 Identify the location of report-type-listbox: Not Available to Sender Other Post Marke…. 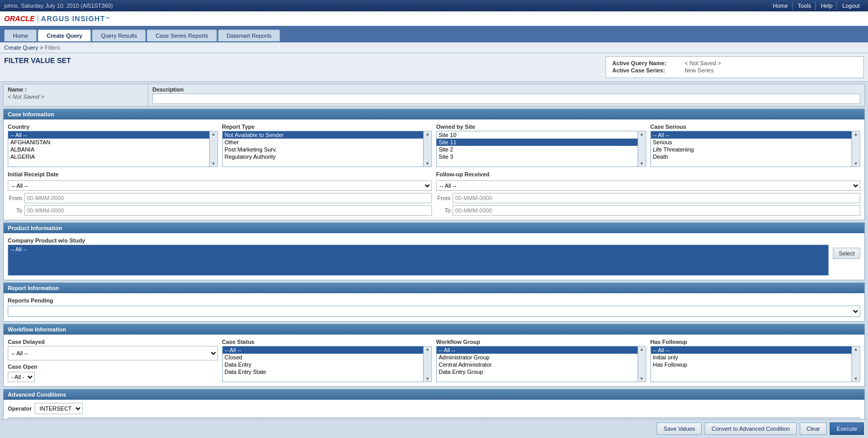
(323, 149).